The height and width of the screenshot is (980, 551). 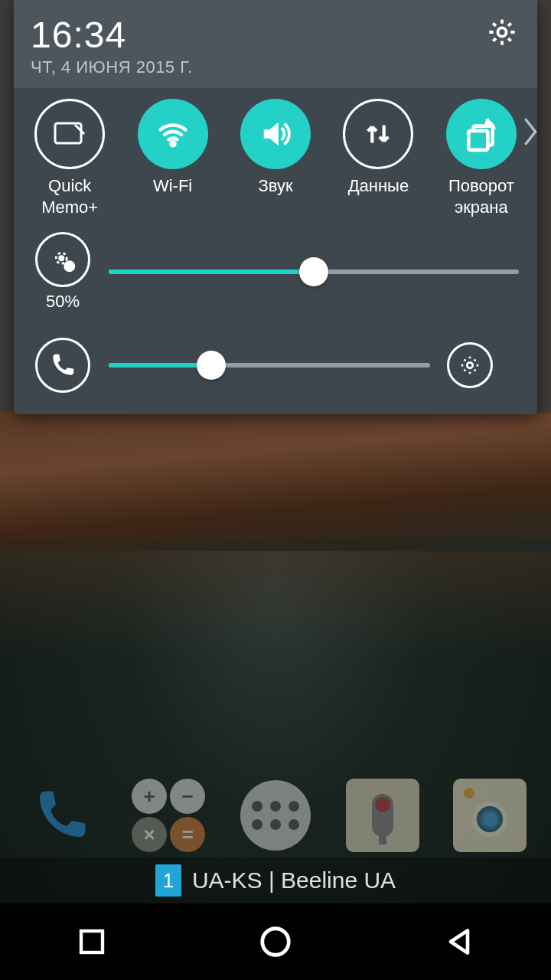 What do you see at coordinates (502, 32) in the screenshot?
I see `settings-button` at bounding box center [502, 32].